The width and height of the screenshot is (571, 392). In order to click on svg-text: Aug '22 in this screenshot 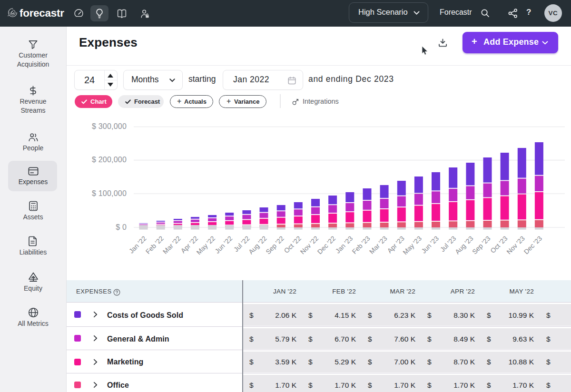, I will do `click(258, 245)`.